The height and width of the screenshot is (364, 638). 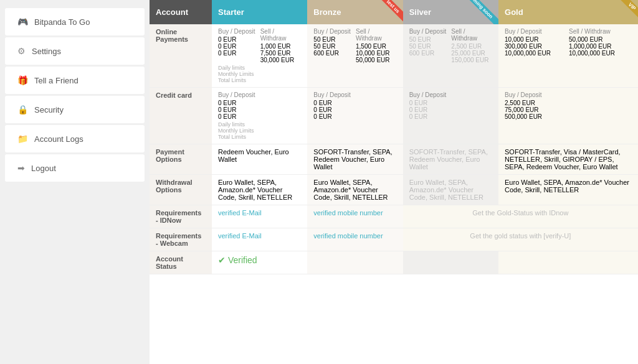 I want to click on starter-online-payments: Buy / Deposit 0 EUR 0 EUR 0 EUR Sell / W…, so click(x=259, y=56).